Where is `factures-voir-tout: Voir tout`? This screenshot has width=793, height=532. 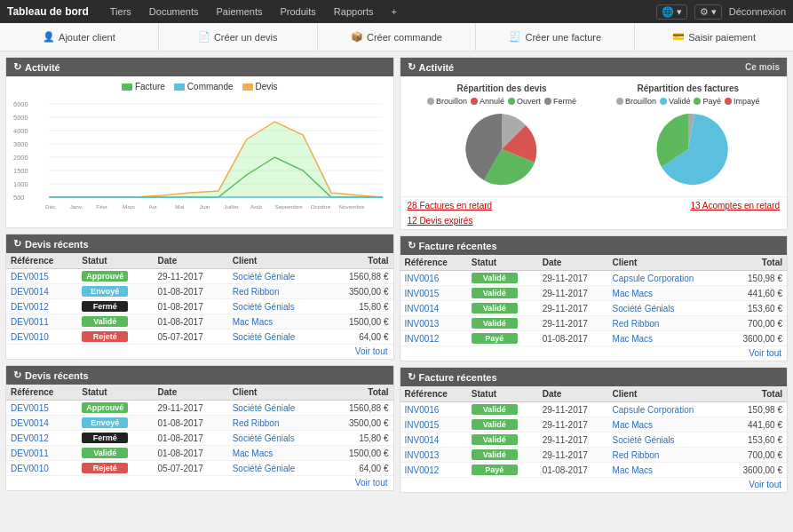
factures-voir-tout: Voir tout is located at coordinates (594, 353).